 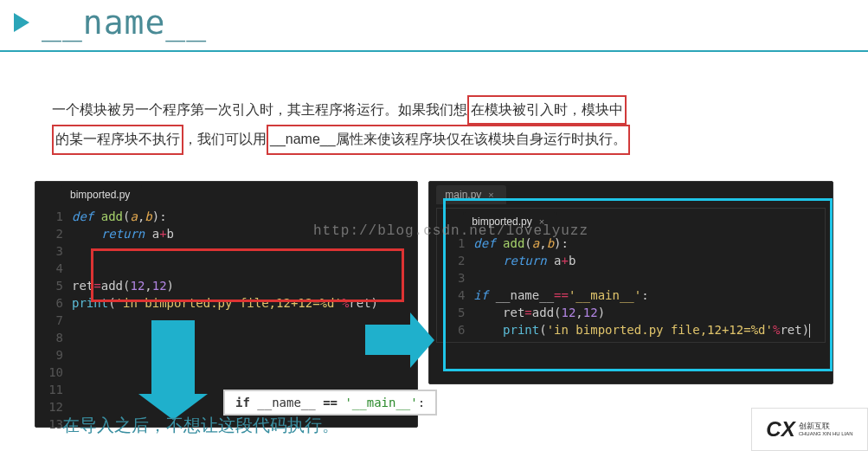 What do you see at coordinates (260, 109) in the screenshot?
I see `para-text-1: 一个模块被另一个程序第一次引入时，其主程序将运行。如果我们想` at bounding box center [260, 109].